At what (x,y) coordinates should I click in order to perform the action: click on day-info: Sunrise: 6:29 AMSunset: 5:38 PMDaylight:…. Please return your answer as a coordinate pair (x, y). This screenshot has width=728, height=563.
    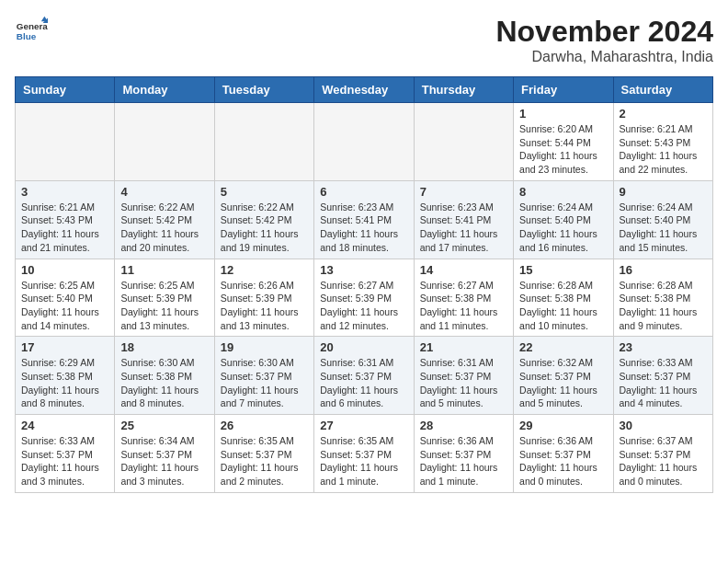
    Looking at the image, I should click on (64, 383).